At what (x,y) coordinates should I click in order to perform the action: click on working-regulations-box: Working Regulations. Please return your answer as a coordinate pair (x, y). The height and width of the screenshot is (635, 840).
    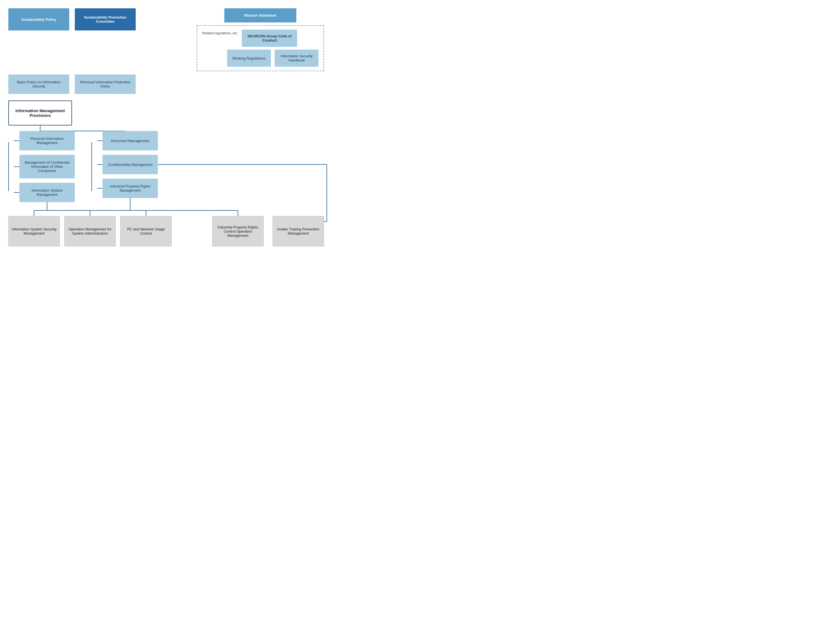
    Looking at the image, I should click on (249, 58).